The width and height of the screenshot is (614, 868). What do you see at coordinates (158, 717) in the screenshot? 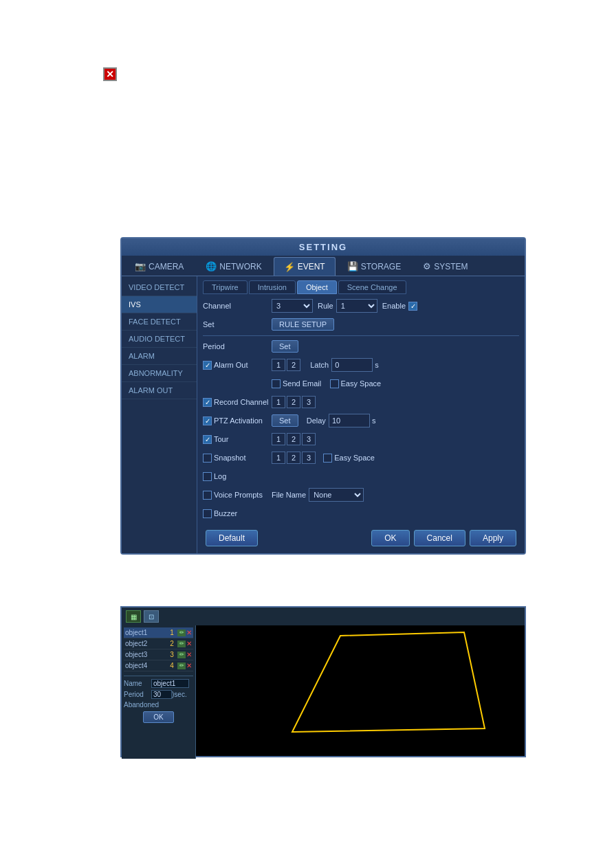
I see `camera-ok-button: OK` at bounding box center [158, 717].